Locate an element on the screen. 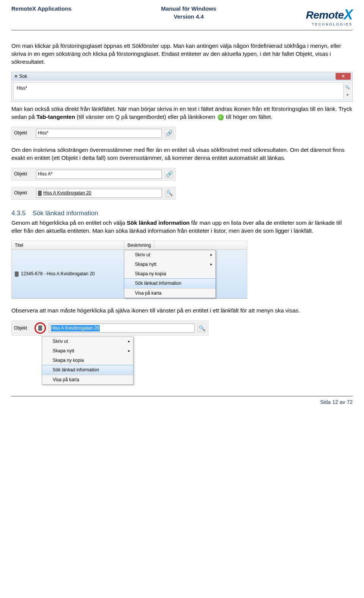  search-window-body: 🔍 ▾ is located at coordinates (182, 91).